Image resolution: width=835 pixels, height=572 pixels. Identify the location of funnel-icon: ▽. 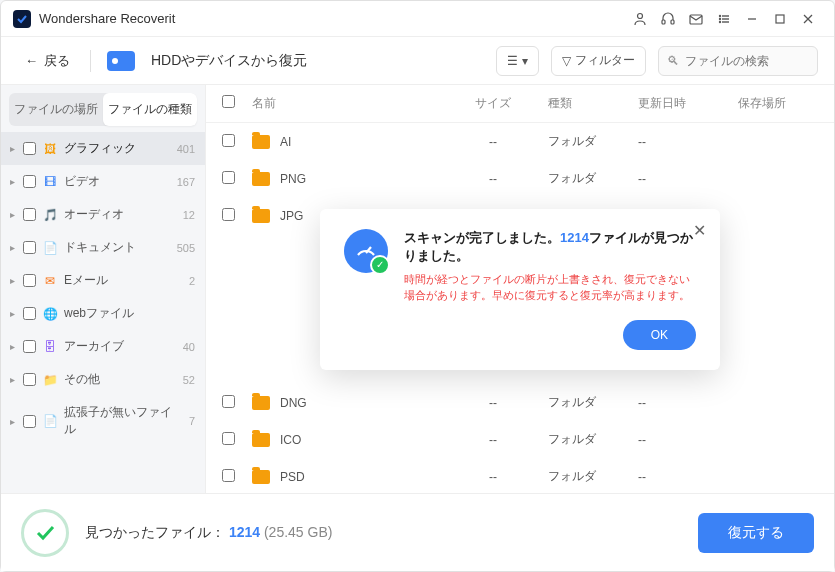
(566, 61).